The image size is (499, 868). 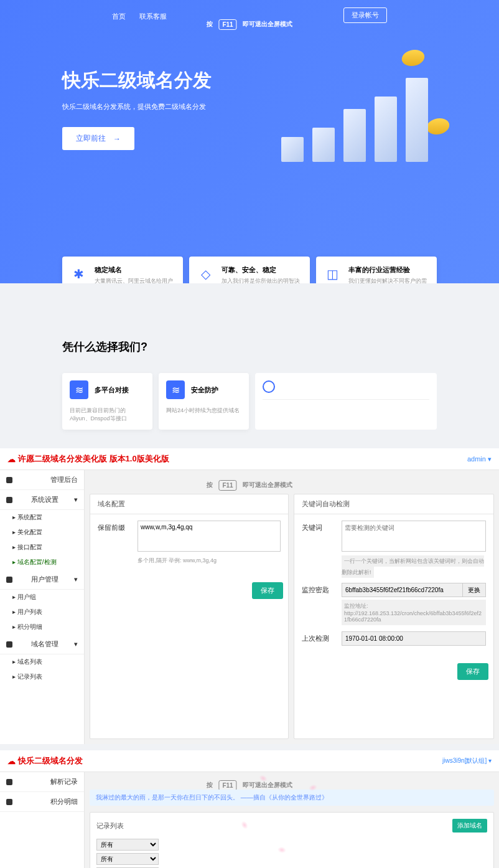 I want to click on front-sidebar: 解析记录 积分明细, so click(x=42, y=820).